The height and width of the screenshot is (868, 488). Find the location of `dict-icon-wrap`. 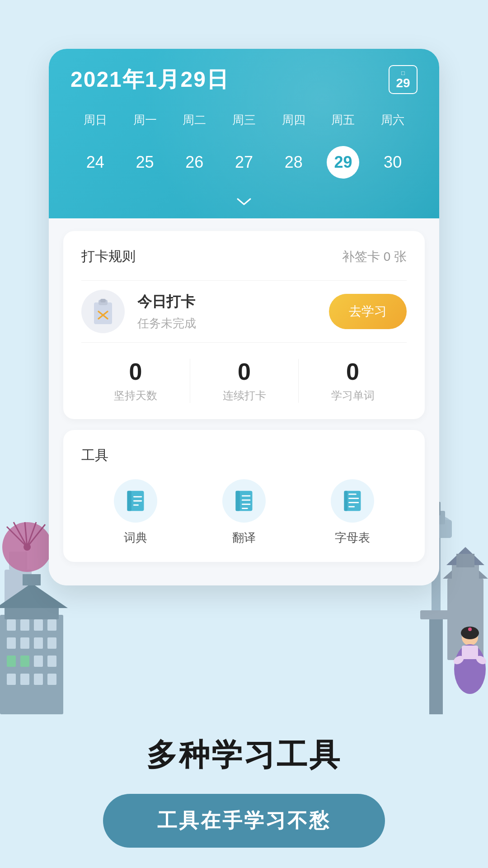

dict-icon-wrap is located at coordinates (136, 501).